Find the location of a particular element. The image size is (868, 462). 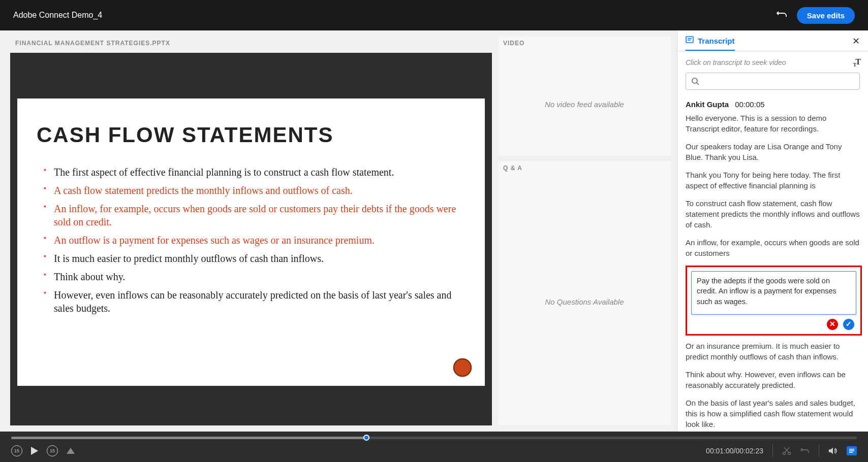

close-icon: ✕ is located at coordinates (856, 43).